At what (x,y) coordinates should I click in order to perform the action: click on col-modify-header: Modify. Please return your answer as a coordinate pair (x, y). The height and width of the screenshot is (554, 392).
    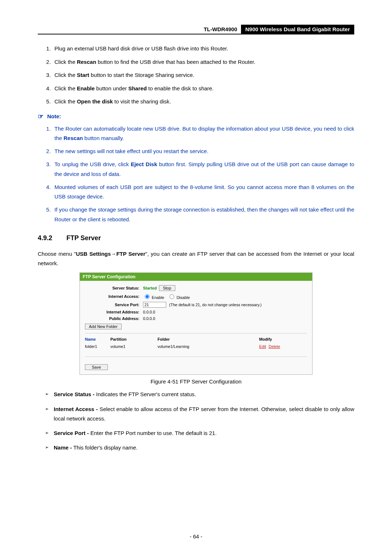
    Looking at the image, I should click on (266, 339).